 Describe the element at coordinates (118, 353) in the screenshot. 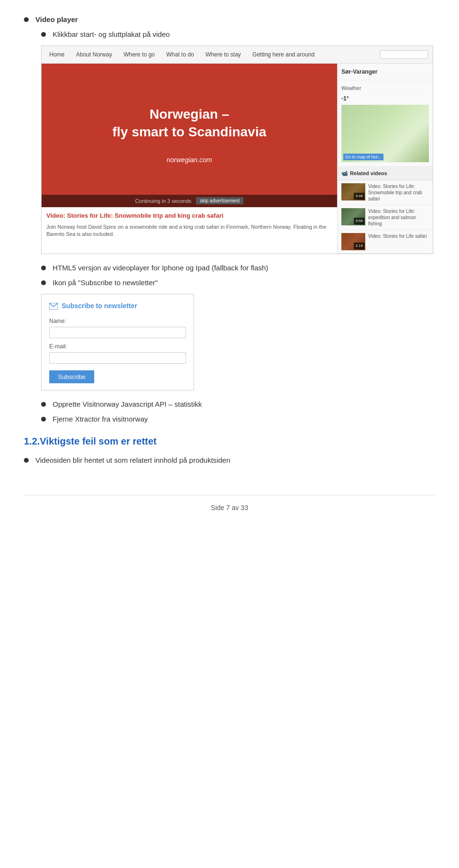

I see `email-field: E-mail:` at that location.